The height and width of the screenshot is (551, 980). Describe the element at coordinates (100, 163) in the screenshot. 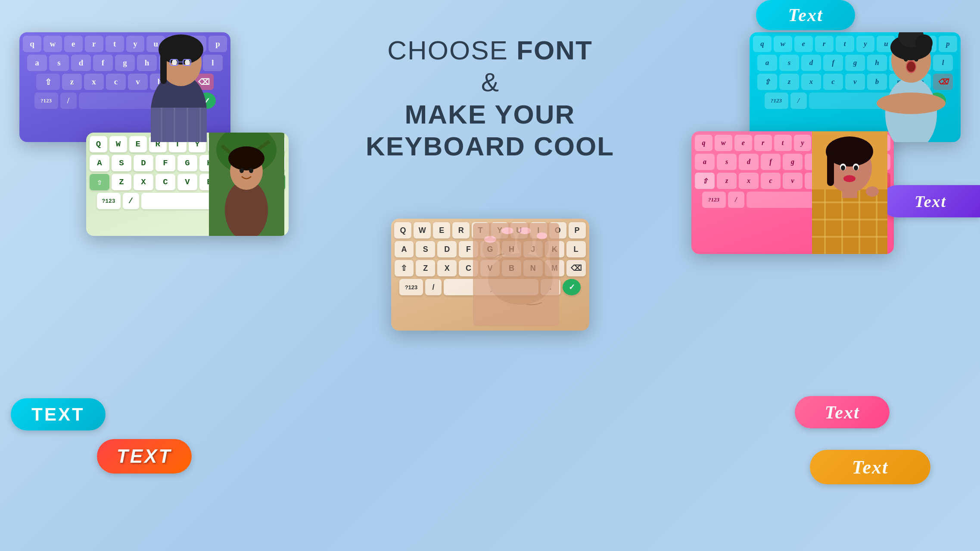

I see `green-key-a: A` at that location.